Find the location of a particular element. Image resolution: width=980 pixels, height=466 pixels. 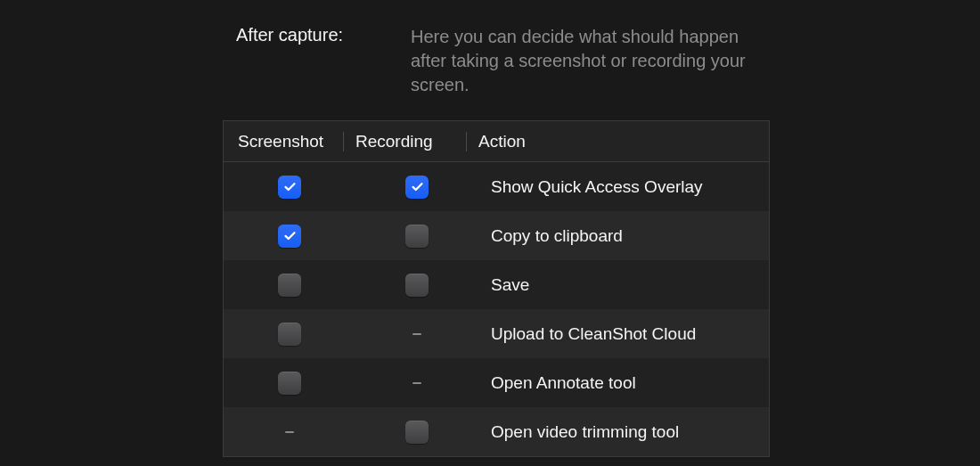

table-header-row: Screenshot Recording Action is located at coordinates (496, 142).